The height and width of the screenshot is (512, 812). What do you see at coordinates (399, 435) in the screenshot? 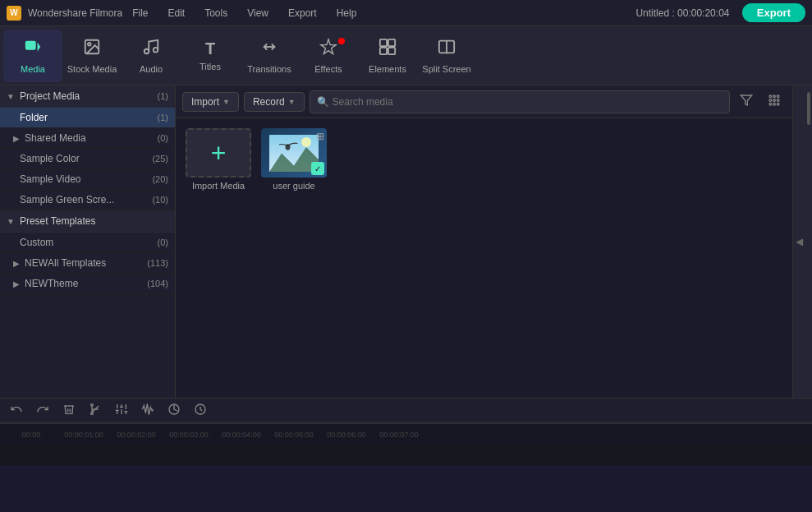
I see `ruler-mark-7: 00:00:07:00` at bounding box center [399, 435].